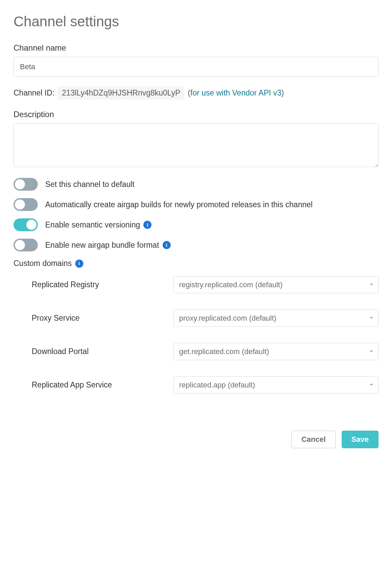  What do you see at coordinates (26, 184) in the screenshot?
I see `toggle-default-channel` at bounding box center [26, 184].